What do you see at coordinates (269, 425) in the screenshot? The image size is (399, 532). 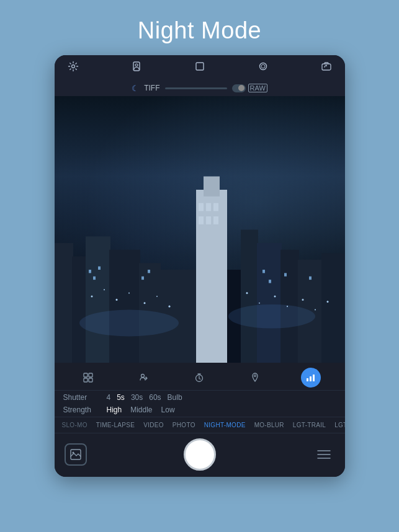 I see `mode-tab-moblur: MO-BLUR` at bounding box center [269, 425].